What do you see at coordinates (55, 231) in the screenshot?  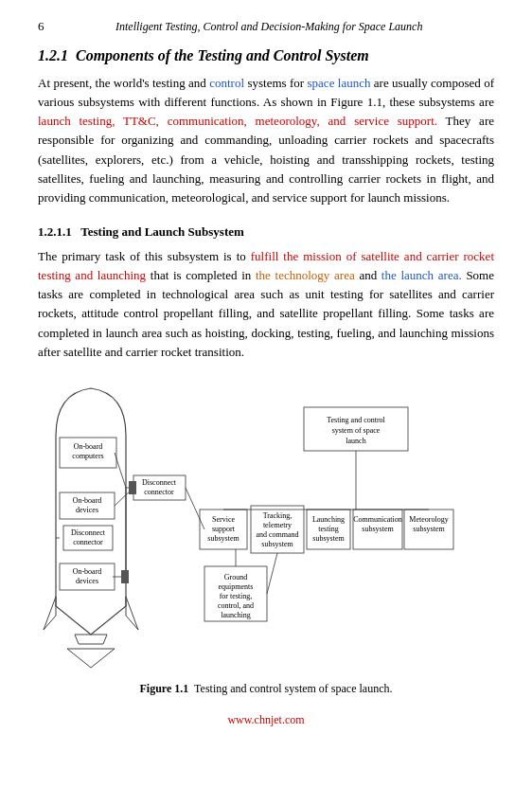 I see `subsection-number: 1.2.1.1` at bounding box center [55, 231].